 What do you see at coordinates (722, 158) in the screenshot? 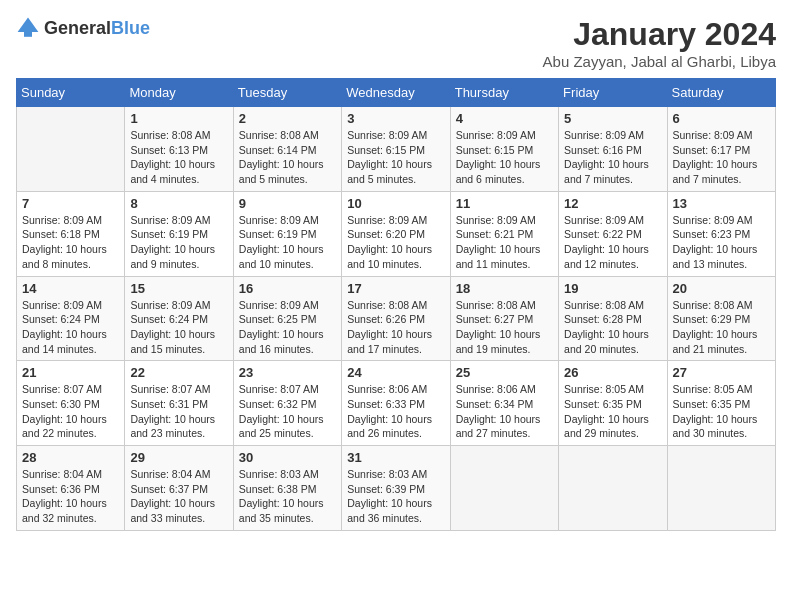
I see `day-info: Sunrise: 8:09 AM Sunset: 6:17 PM Dayligh…` at bounding box center [722, 158].